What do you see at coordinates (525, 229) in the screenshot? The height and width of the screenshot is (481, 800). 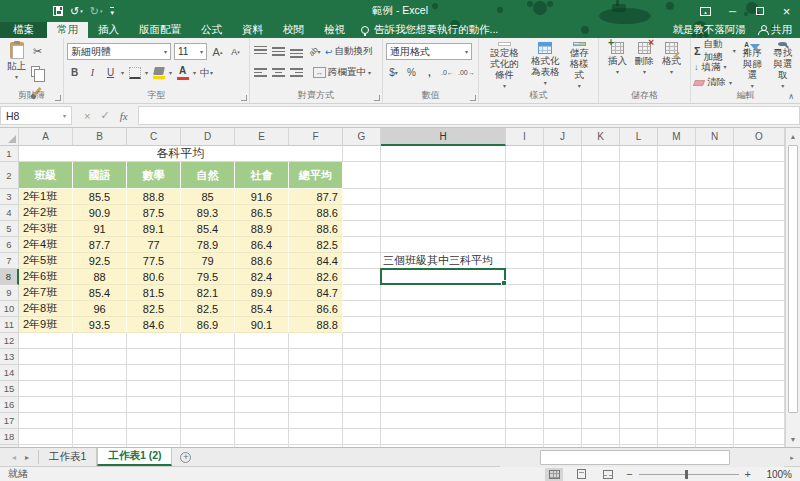 I see `cell-I5` at bounding box center [525, 229].